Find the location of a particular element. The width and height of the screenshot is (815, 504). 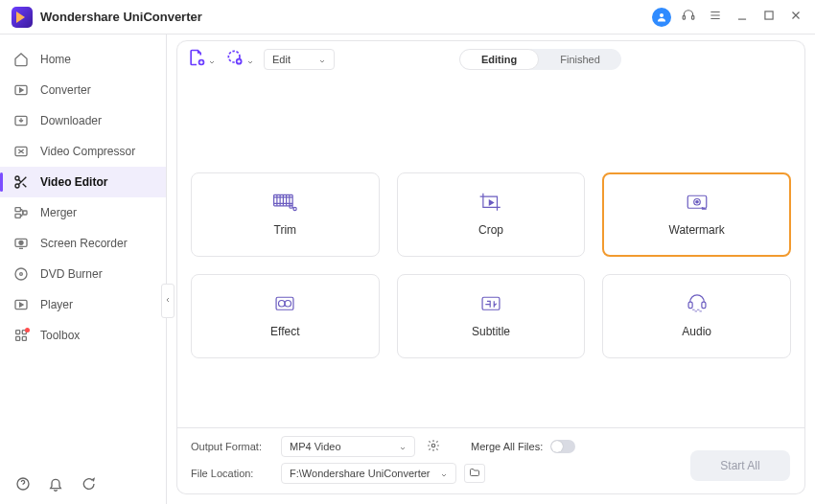

disc-icon is located at coordinates (21, 274).